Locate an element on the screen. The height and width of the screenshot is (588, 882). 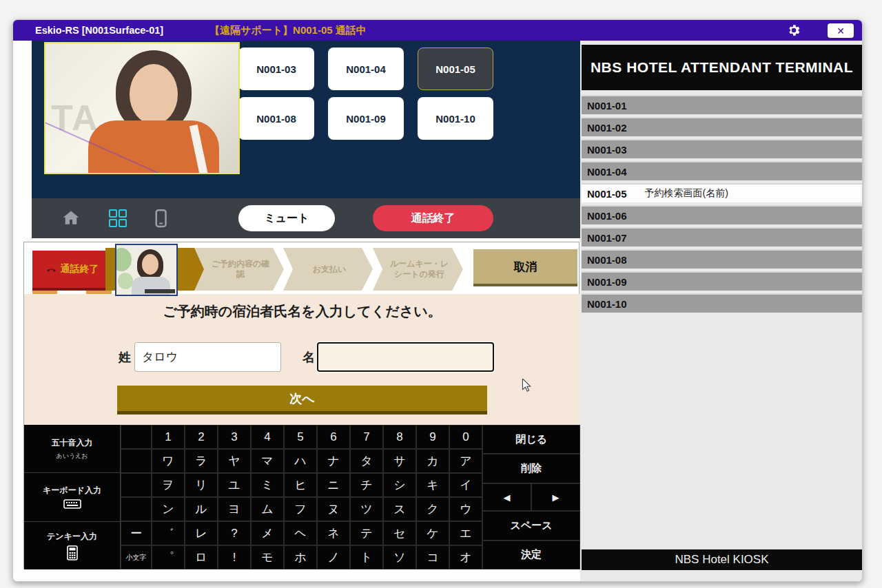
arrow-left-key: ◀ is located at coordinates (507, 497).